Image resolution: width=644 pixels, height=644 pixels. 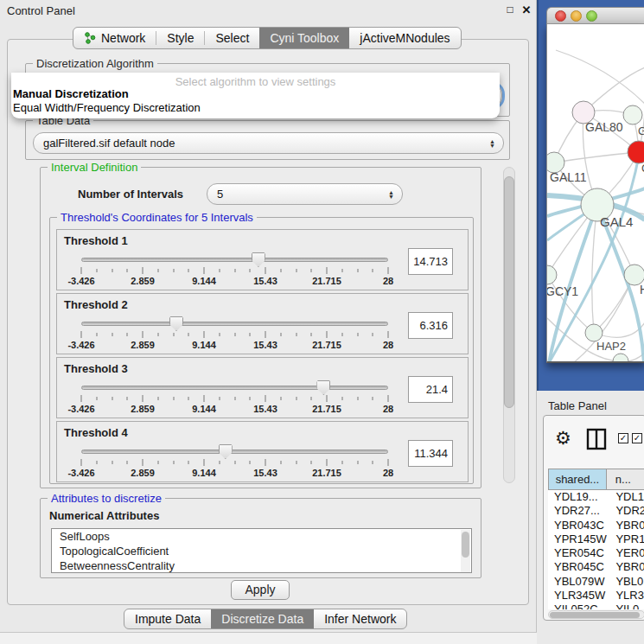 What do you see at coordinates (235, 409) in the screenshot?
I see `slider-scale-labels: -3.4262.8599.14415.4321.71528` at bounding box center [235, 409].